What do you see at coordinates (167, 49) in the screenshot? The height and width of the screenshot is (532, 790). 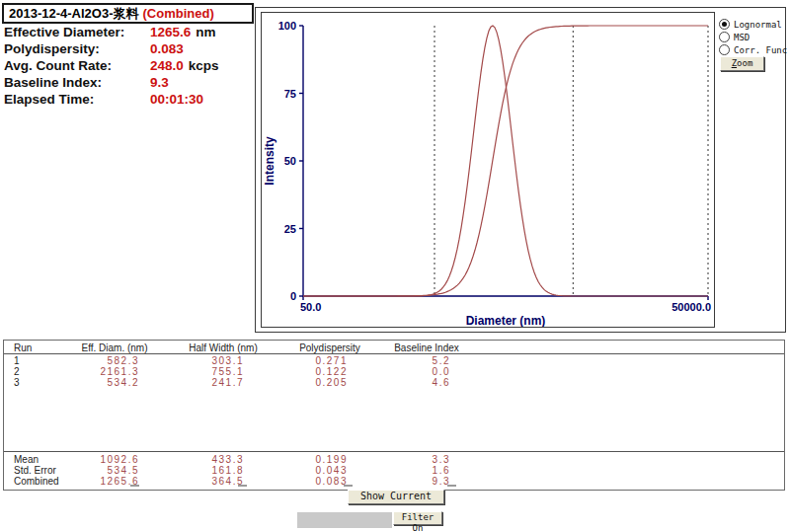 I see `stat-value: 0.083` at bounding box center [167, 49].